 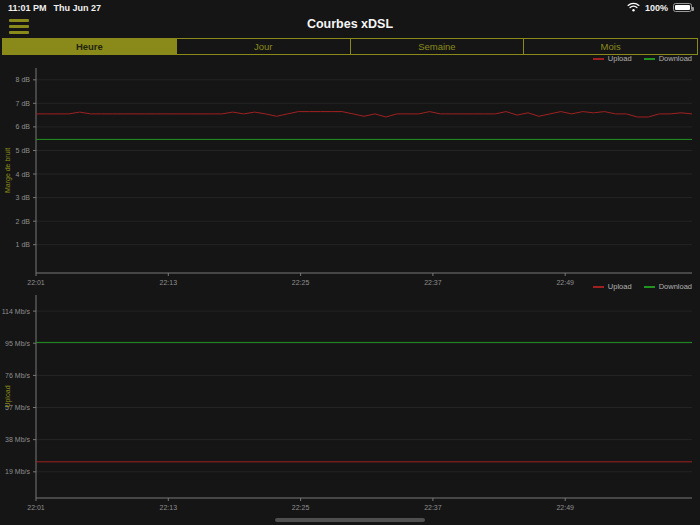 I want to click on nav-bar: Courbes xDSL, so click(x=350, y=26).